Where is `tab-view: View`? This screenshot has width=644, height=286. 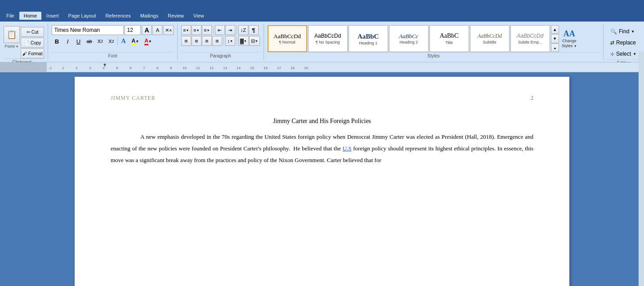 tab-view: View is located at coordinates (199, 16).